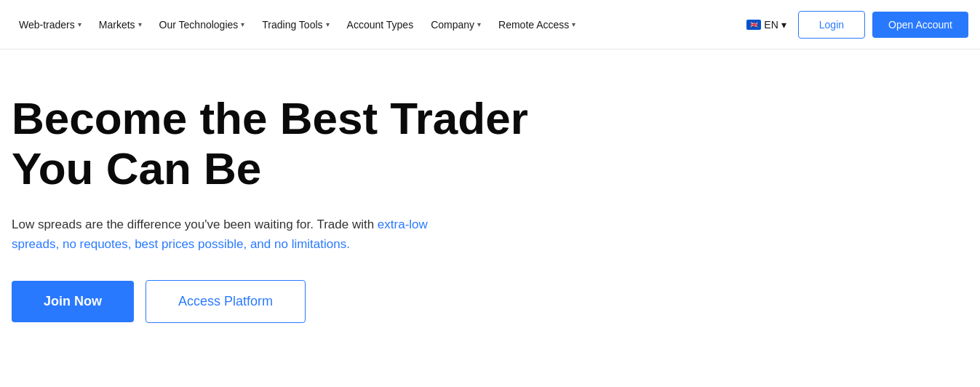  What do you see at coordinates (537, 25) in the screenshot?
I see `nav-item-remote-access: Remote Access ▾` at bounding box center [537, 25].